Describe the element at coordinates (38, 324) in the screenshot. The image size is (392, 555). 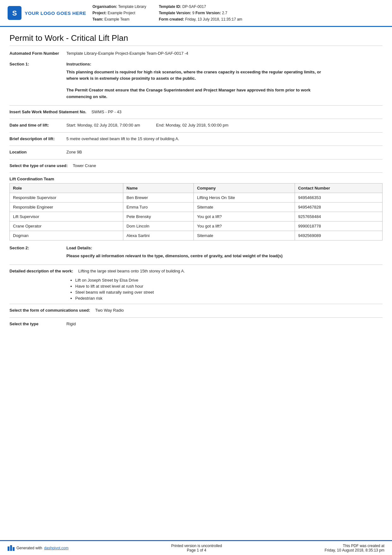
I see `select-type-label: Select the type` at that location.